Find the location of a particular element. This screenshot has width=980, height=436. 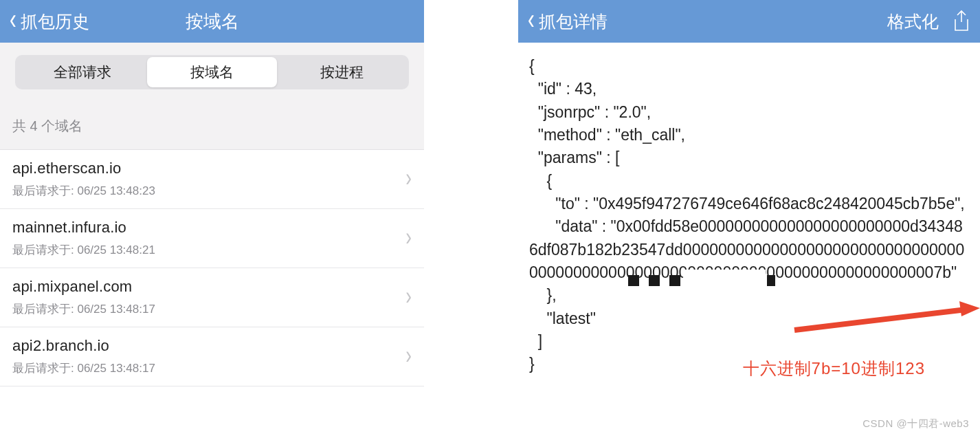

hex-annotation: 十六进制7b=10进制123 is located at coordinates (834, 369).